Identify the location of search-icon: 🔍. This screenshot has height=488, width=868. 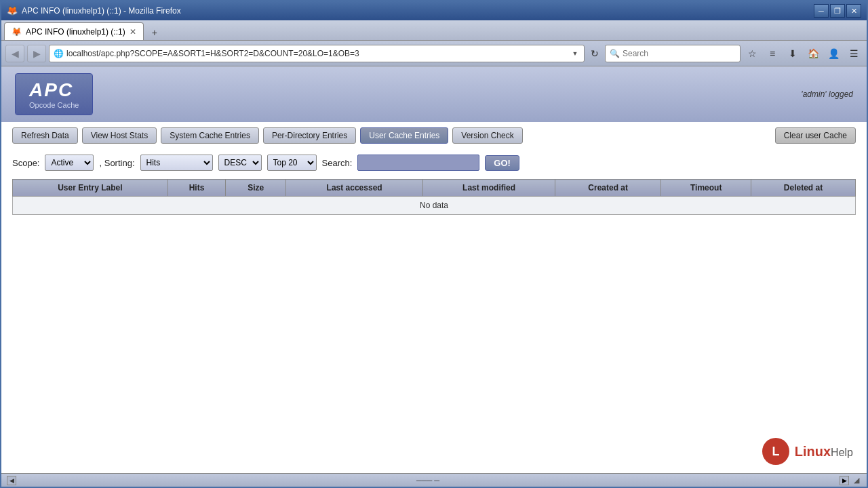
(614, 54).